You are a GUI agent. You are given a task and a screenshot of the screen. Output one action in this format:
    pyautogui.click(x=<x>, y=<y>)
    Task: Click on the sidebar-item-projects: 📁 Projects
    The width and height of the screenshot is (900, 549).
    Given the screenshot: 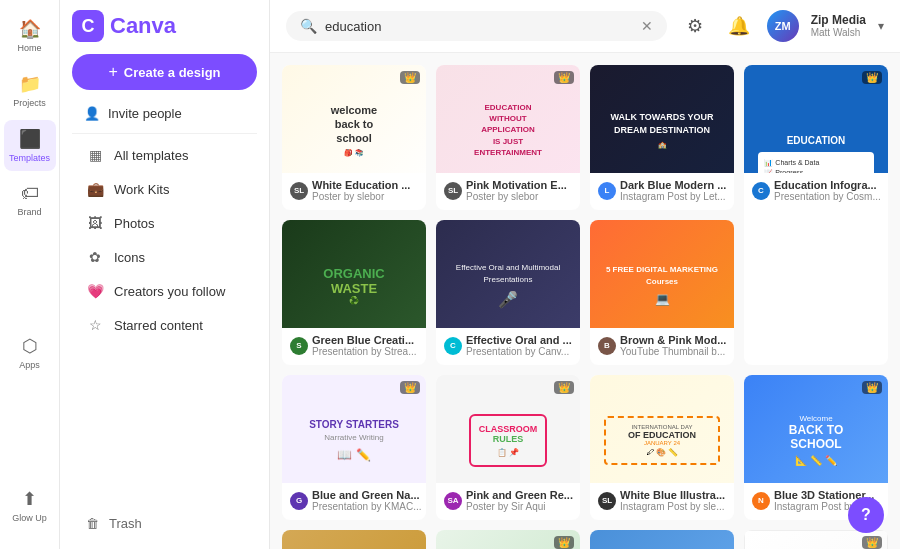 What is the action you would take?
    pyautogui.click(x=30, y=90)
    